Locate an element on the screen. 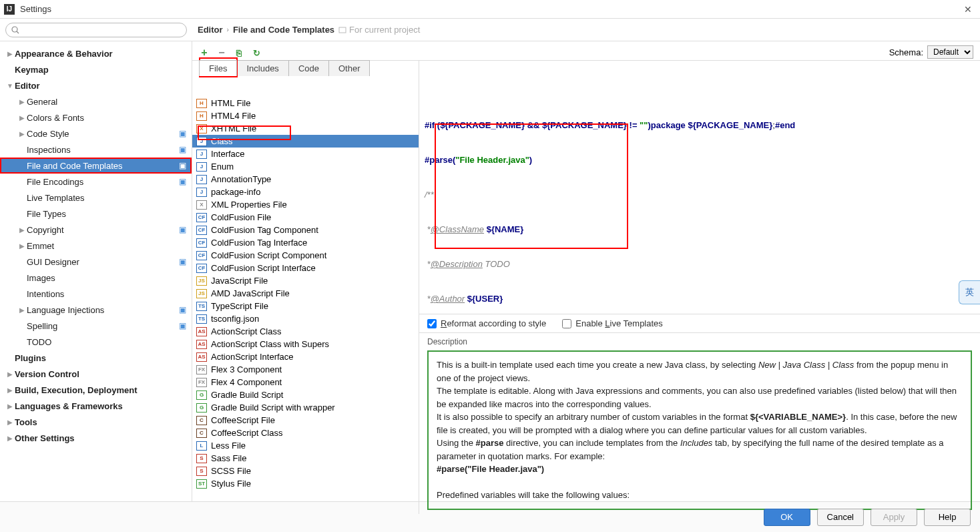  template-item: ASActionScript Class with Supers is located at coordinates (306, 344).